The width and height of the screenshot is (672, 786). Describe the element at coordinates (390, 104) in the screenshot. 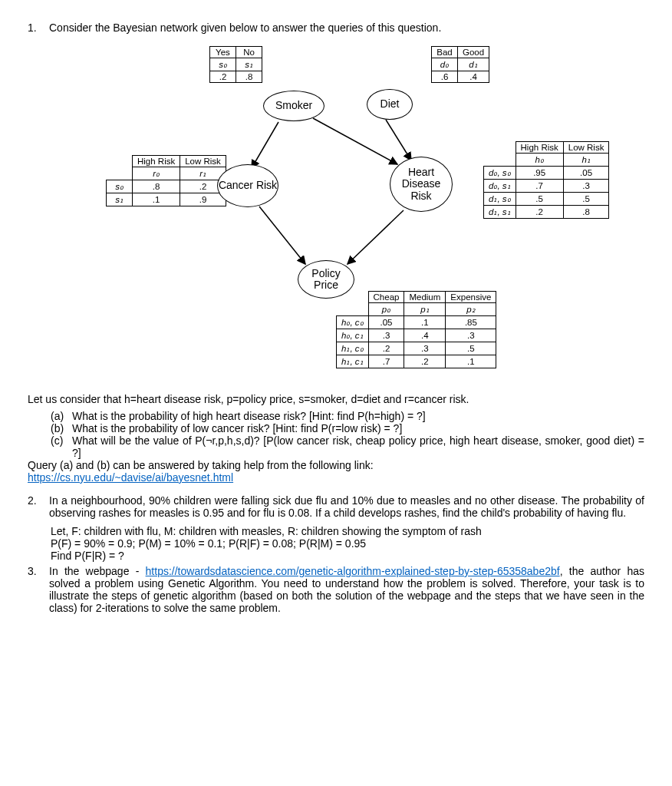

I see `node-diet: Diet` at that location.